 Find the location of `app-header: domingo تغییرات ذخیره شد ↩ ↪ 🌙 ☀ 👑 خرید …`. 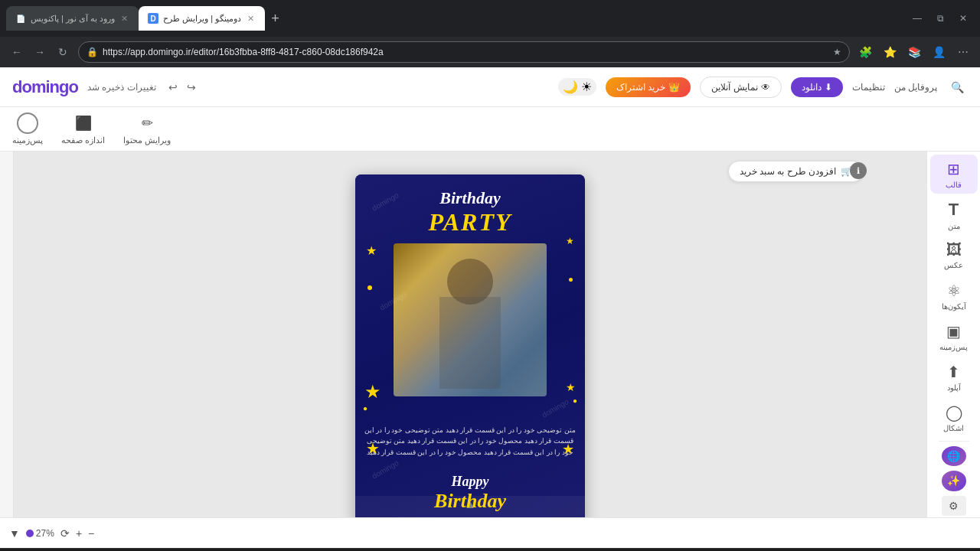

app-header: domingo تغییرات ذخیره شد ↩ ↪ 🌙 ☀ 👑 خرید … is located at coordinates (490, 87).